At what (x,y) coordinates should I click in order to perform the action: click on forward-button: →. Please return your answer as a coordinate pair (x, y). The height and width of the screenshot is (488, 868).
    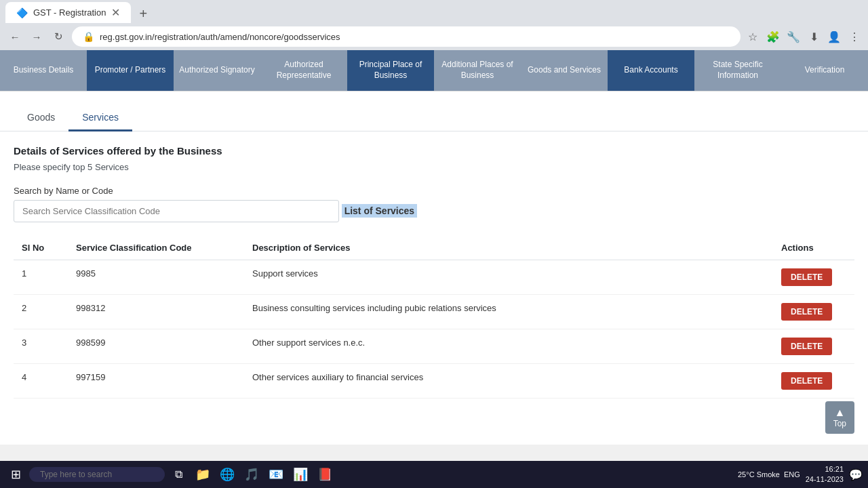
    Looking at the image, I should click on (37, 37).